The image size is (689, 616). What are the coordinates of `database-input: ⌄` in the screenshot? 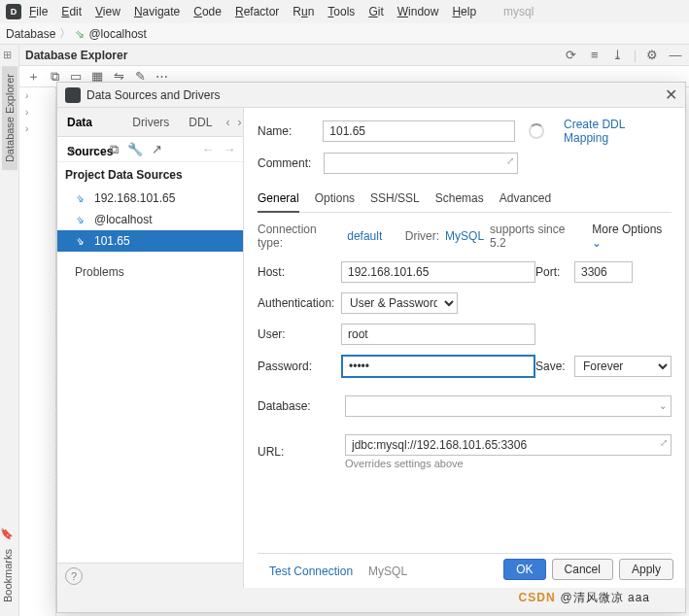 It's located at (508, 406).